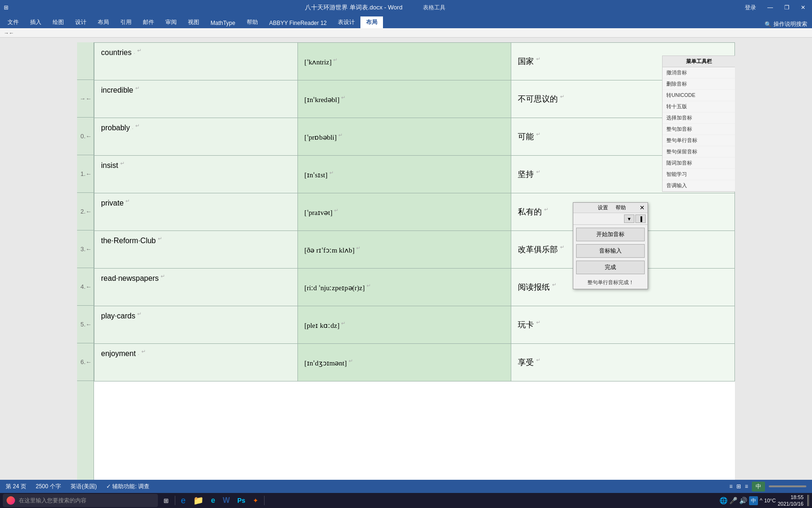 This screenshot has height=508, width=812. I want to click on tab-reference: 引用, so click(126, 23).